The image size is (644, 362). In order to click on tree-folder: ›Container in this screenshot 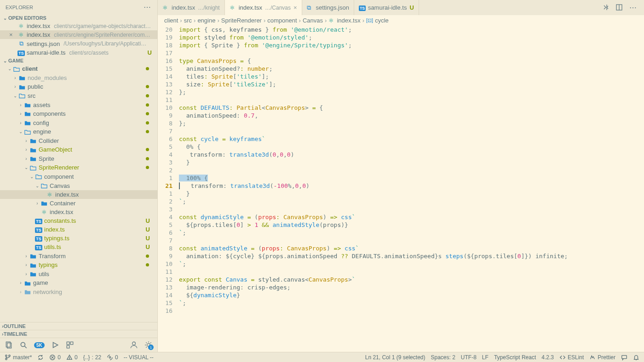, I will do `click(79, 204)`.